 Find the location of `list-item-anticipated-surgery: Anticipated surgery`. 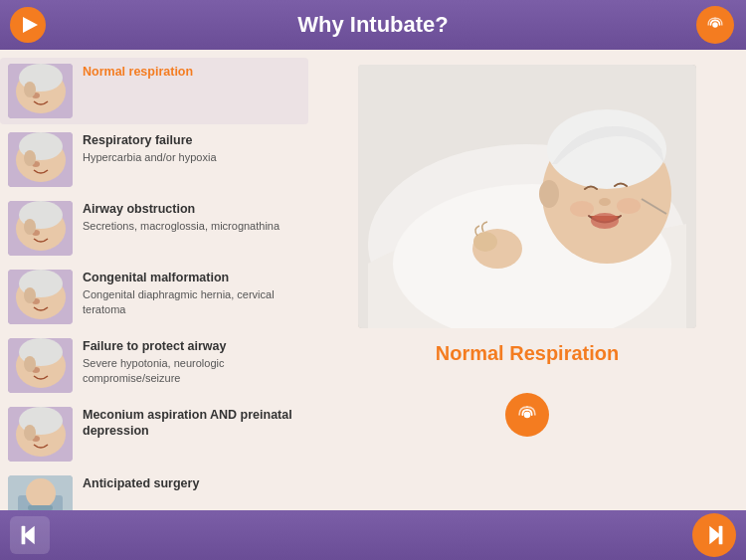

list-item-anticipated-surgery: Anticipated surgery is located at coordinates (154, 489).